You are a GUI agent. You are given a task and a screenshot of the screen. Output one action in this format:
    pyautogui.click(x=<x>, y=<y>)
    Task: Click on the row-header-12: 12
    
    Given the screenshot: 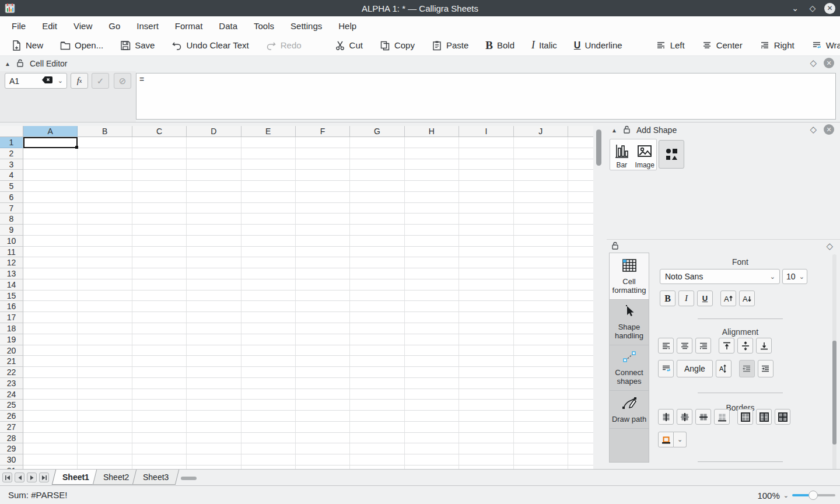 What is the action you would take?
    pyautogui.click(x=12, y=262)
    